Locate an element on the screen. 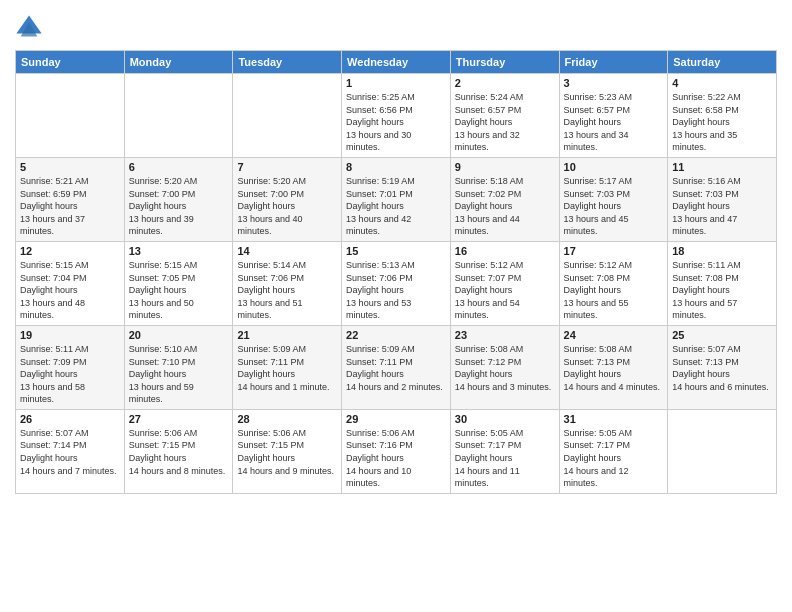  calendar-cell: 8 Sunrise: 5:19 AMSunset: 7:01 PMDayligh… is located at coordinates (396, 199).